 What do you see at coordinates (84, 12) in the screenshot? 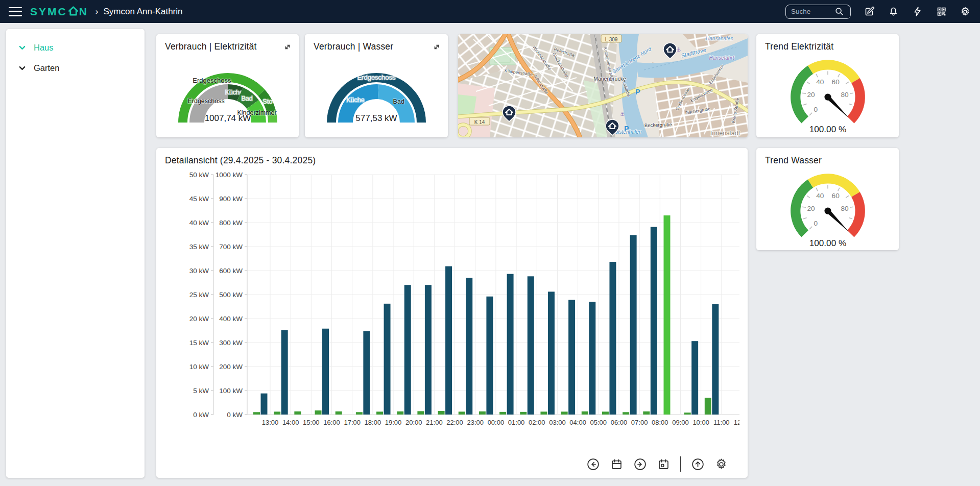
I see `logo-text-suffix: N` at bounding box center [84, 12].